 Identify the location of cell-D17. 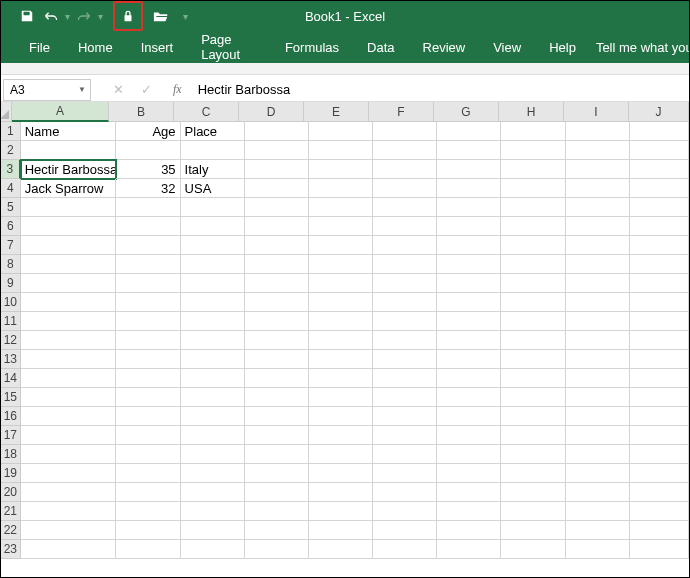
(277, 436).